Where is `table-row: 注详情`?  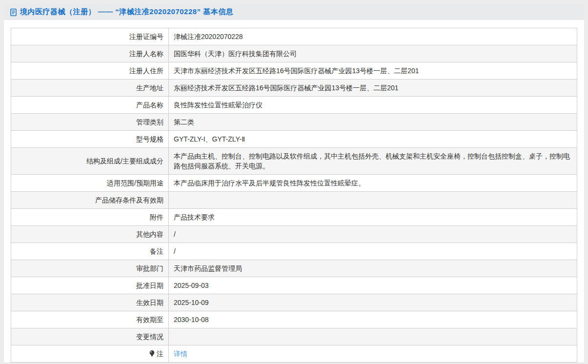
table-row: 注详情 is located at coordinates (294, 354).